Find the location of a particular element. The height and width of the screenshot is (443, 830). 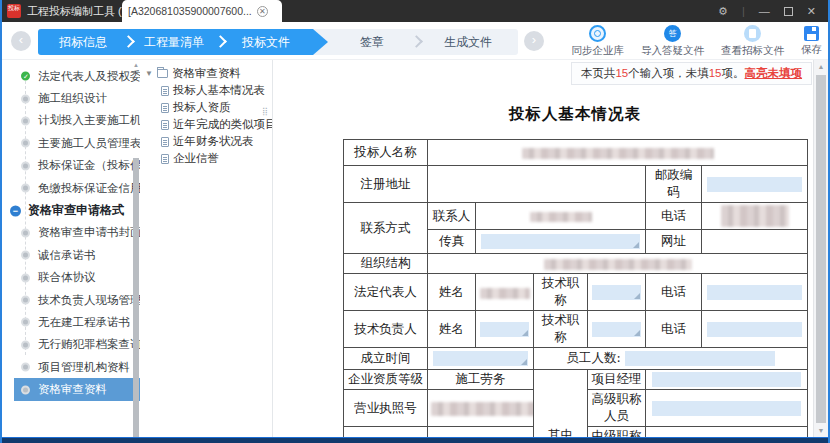

tree-root-label: 资格审查资料 is located at coordinates (206, 74).